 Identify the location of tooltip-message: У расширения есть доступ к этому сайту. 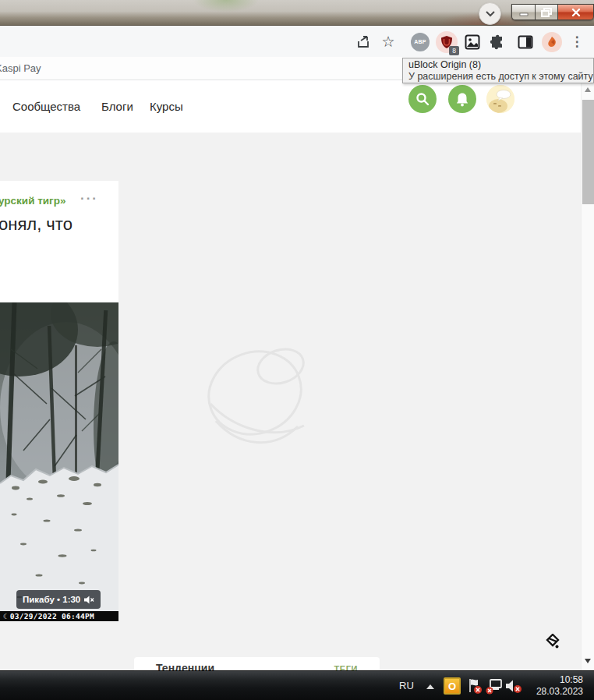
(498, 76).